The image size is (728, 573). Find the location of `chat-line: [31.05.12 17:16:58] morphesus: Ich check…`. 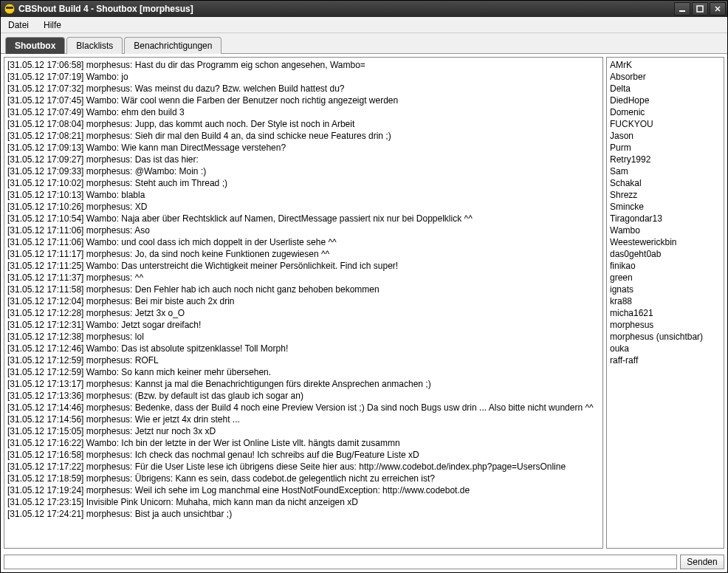

chat-line: [31.05.12 17:16:58] morphesus: Ich check… is located at coordinates (303, 455).